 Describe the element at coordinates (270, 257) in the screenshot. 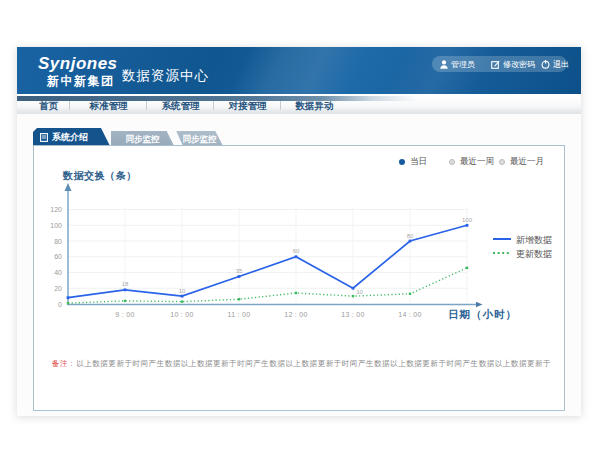

I see `series-new-data: 1810356080100` at that location.